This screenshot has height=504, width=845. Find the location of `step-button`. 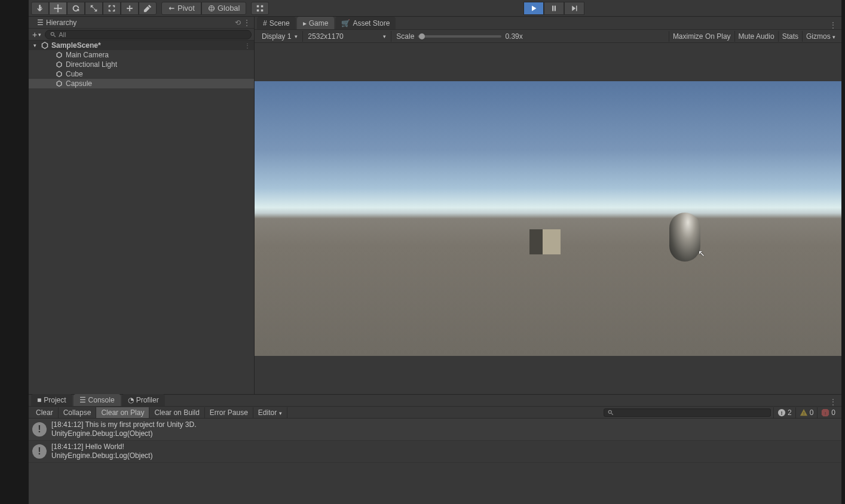

step-button is located at coordinates (574, 8).